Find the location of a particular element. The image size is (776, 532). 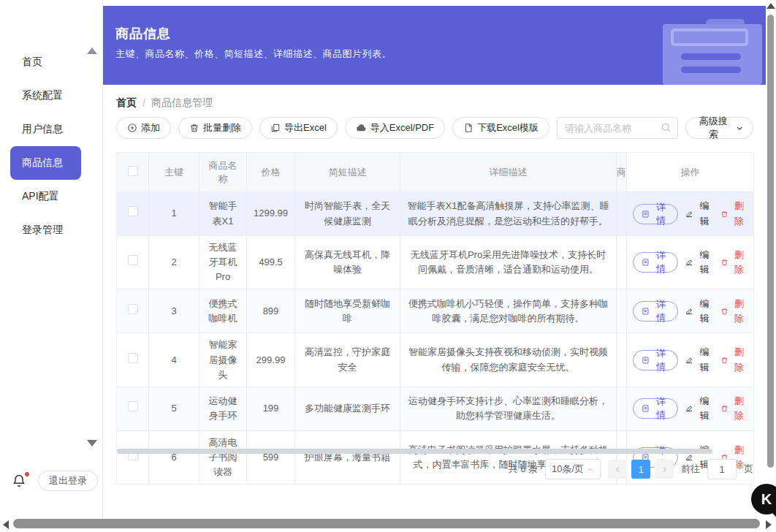

advanced-search-button: 高级搜索 is located at coordinates (719, 128).